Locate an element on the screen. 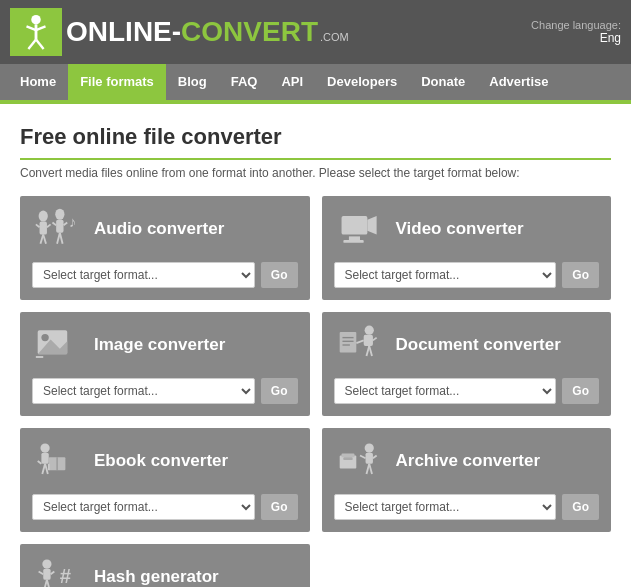 The height and width of the screenshot is (587, 631). audio-format-select: Select target format... is located at coordinates (144, 275).